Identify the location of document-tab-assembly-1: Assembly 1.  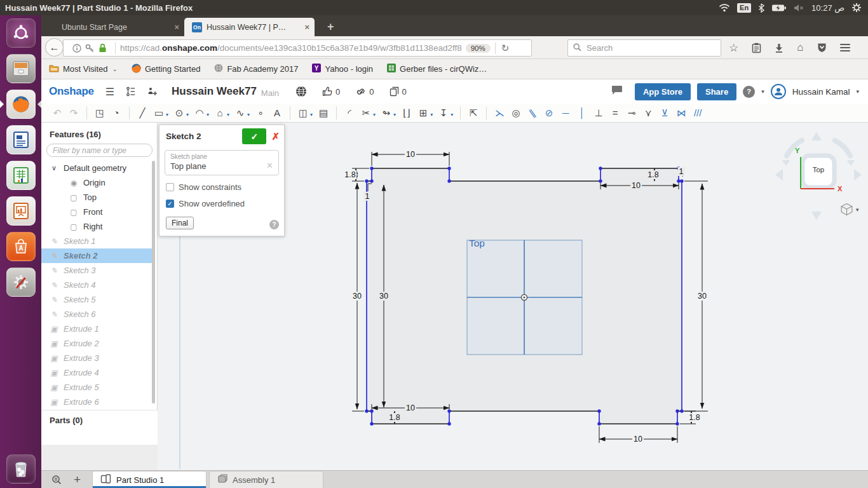
(266, 479).